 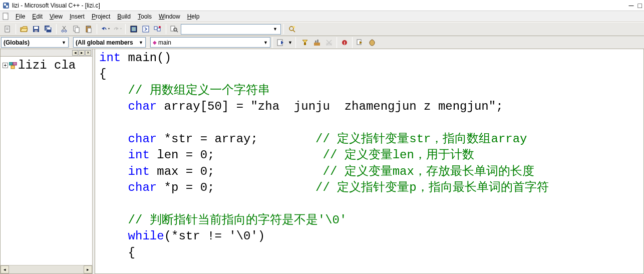 I want to click on panel-next-button: ▸, so click(x=82, y=53).